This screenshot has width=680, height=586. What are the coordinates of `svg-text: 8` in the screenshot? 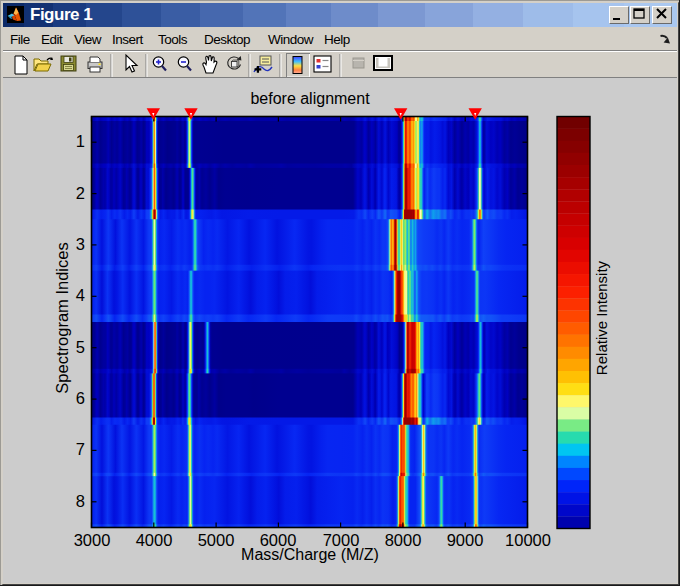 It's located at (80, 501).